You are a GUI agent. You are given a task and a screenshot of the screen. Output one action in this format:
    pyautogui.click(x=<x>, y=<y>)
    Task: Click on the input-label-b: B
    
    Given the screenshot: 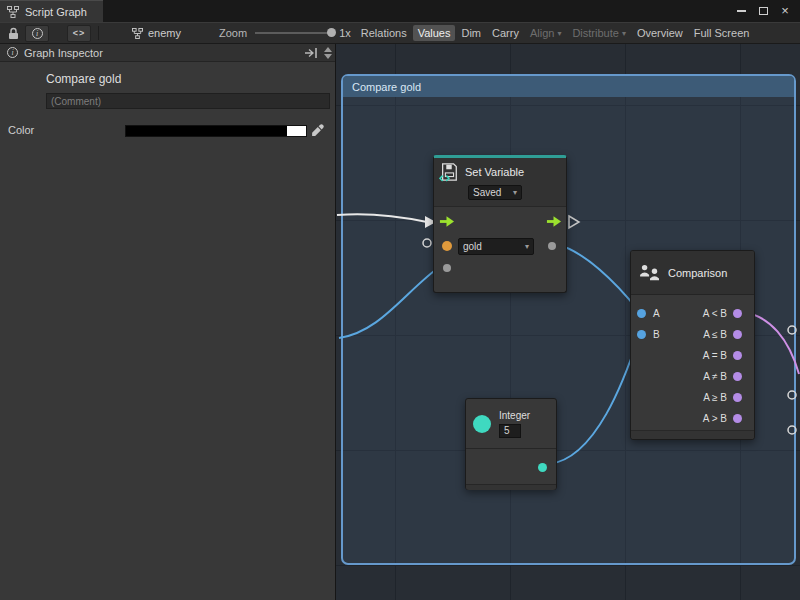 What is the action you would take?
    pyautogui.click(x=656, y=334)
    